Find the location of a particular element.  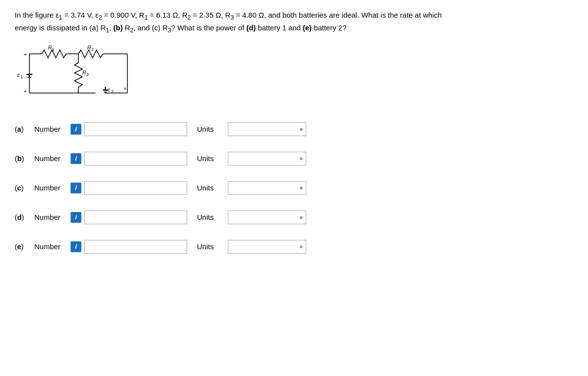

units-select-wrapper-e: W mW kW is located at coordinates (267, 247).